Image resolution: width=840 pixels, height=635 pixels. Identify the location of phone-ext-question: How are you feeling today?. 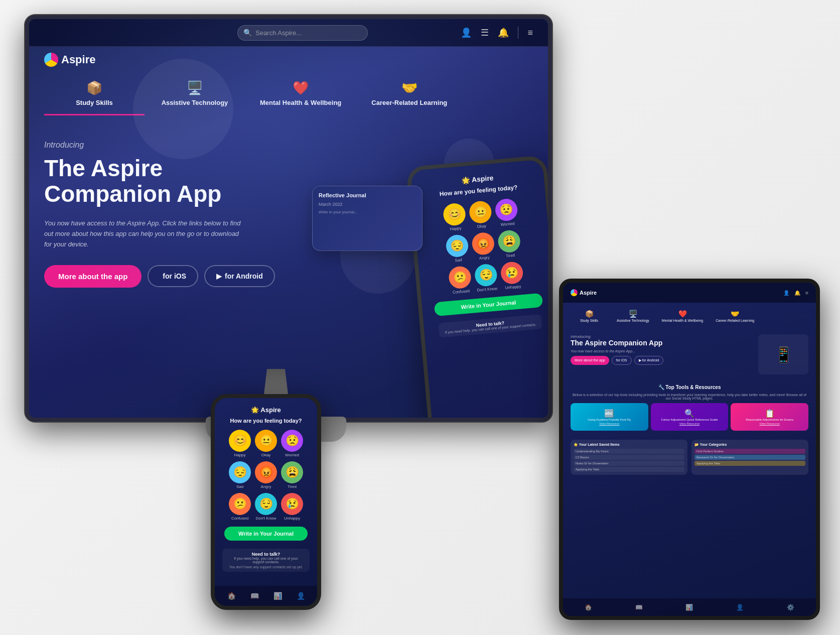
(266, 421).